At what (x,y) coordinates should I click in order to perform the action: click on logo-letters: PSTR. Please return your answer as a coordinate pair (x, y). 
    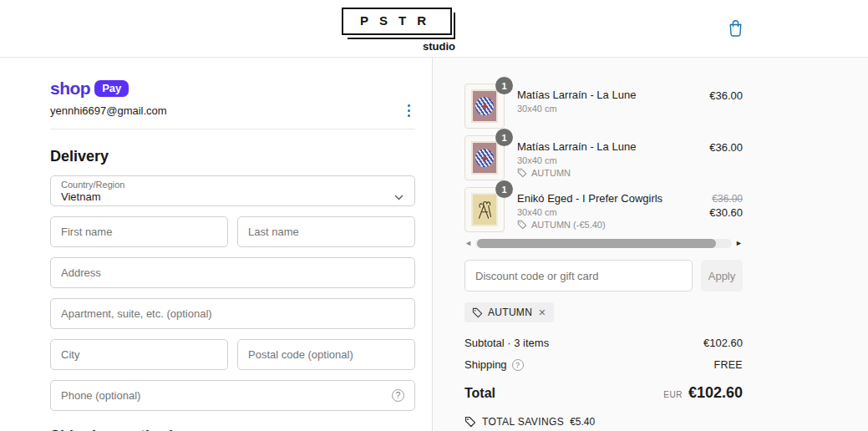
    Looking at the image, I should click on (397, 20).